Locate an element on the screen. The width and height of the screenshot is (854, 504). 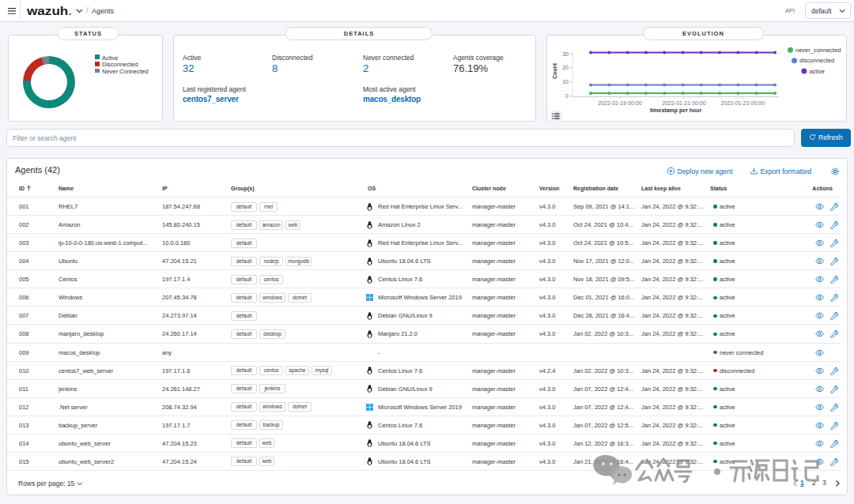
svg-text: 10 is located at coordinates (565, 82).